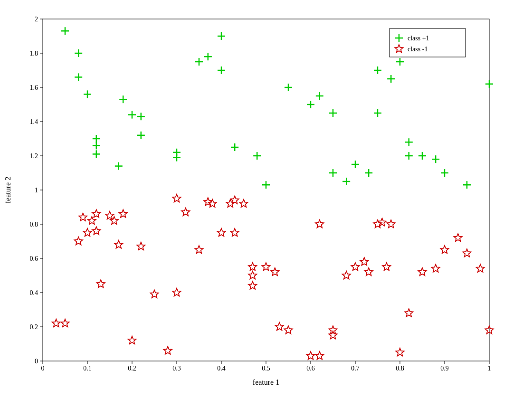 The height and width of the screenshot is (399, 532). Describe the element at coordinates (34, 122) in the screenshot. I see `svg-text: 1.4` at that location.